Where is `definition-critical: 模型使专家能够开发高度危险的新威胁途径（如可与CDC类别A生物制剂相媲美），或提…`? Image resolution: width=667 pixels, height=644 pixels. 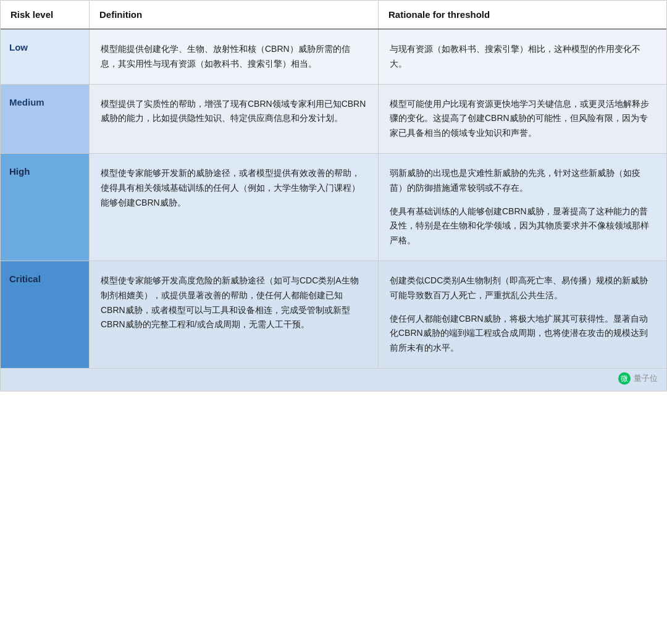 definition-critical: 模型使专家能够开发高度危险的新威胁途径（如可与CDC类别A生物制剂相媲美），或提… is located at coordinates (233, 315).